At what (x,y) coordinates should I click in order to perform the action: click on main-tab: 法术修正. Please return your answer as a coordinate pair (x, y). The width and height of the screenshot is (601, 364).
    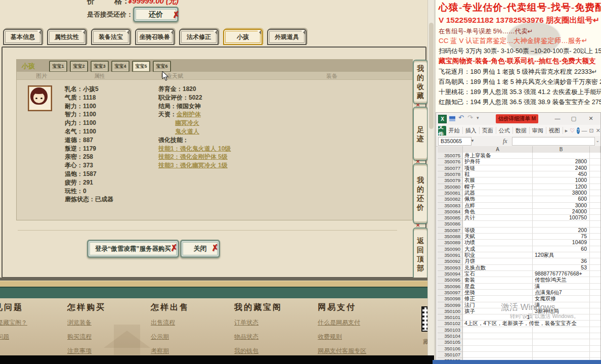
    Looking at the image, I should click on (199, 37).